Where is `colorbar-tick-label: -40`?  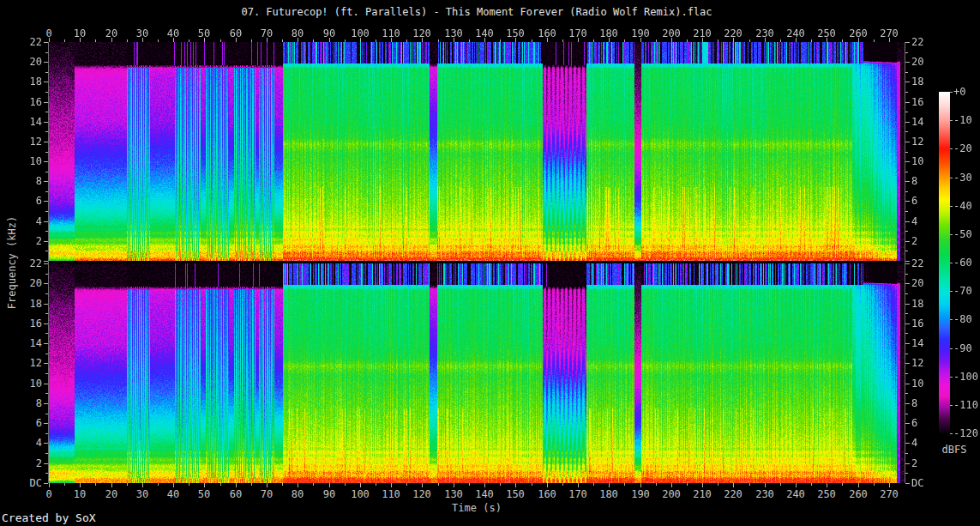
colorbar-tick-label: -40 is located at coordinates (967, 206).